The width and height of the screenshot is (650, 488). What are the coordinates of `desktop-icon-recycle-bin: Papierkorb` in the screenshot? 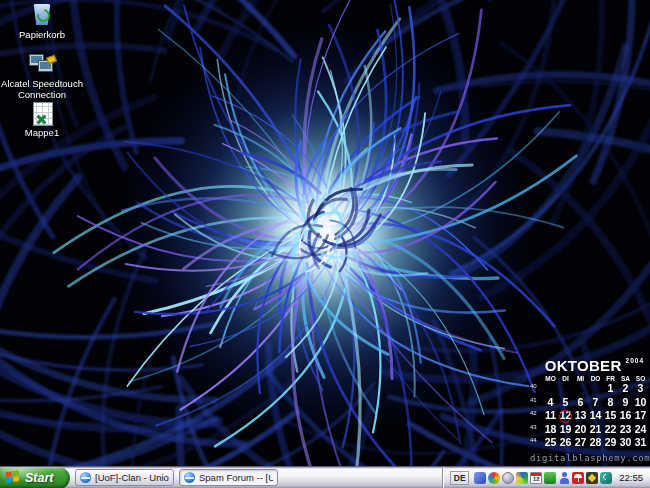 It's located at (42, 22).